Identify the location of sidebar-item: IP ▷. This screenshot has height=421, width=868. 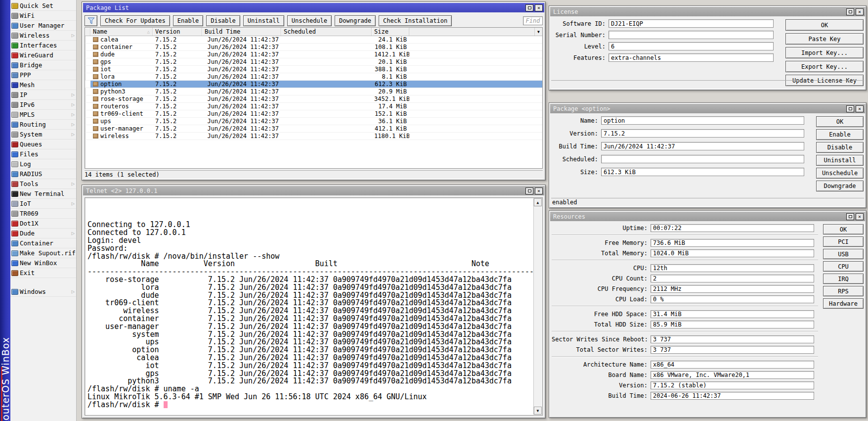
(43, 95).